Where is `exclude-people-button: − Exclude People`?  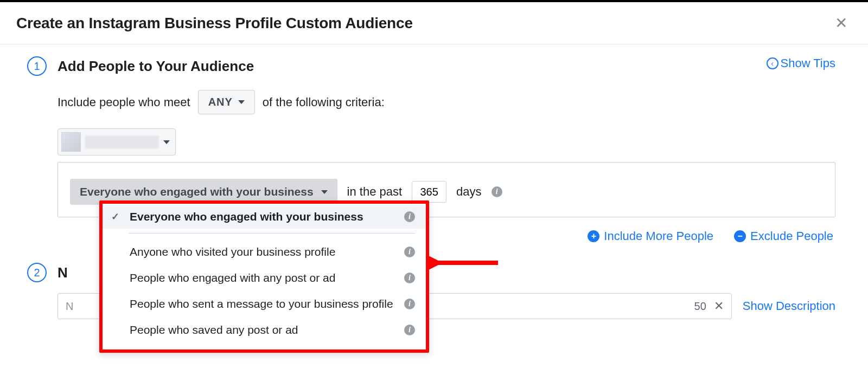
exclude-people-button: − Exclude People is located at coordinates (783, 236).